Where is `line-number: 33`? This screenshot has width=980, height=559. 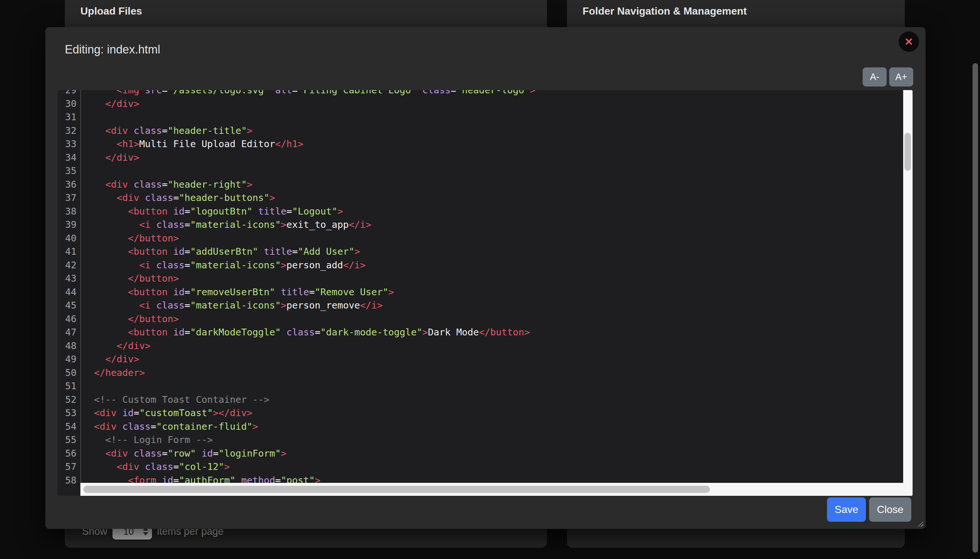 line-number: 33 is located at coordinates (69, 144).